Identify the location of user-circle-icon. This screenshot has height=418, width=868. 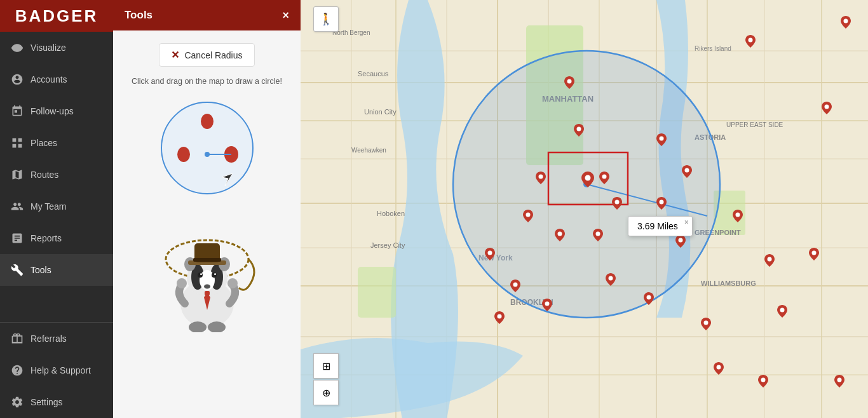
(17, 79).